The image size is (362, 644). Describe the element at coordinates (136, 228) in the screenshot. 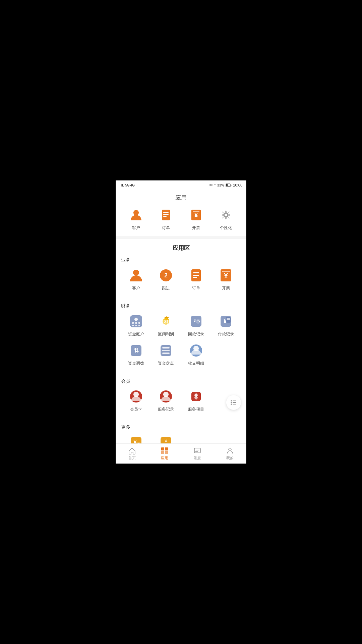

I see `label-customer-top: 客户` at that location.